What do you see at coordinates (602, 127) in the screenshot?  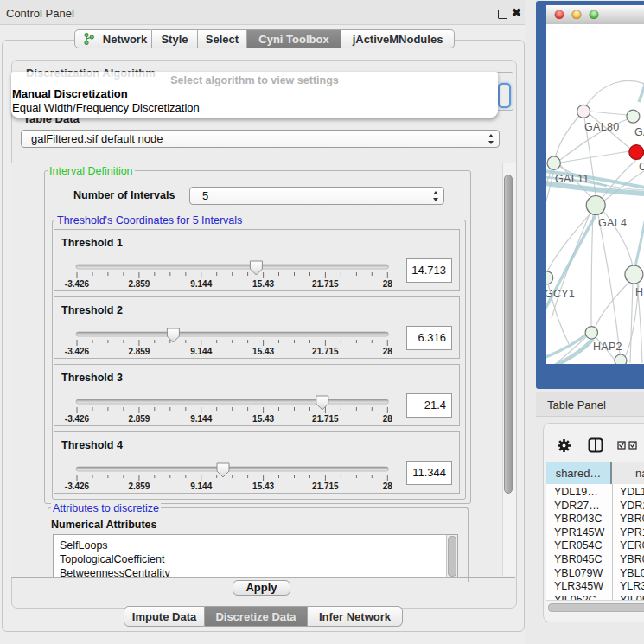 I see `svg-text: GAL80` at bounding box center [602, 127].